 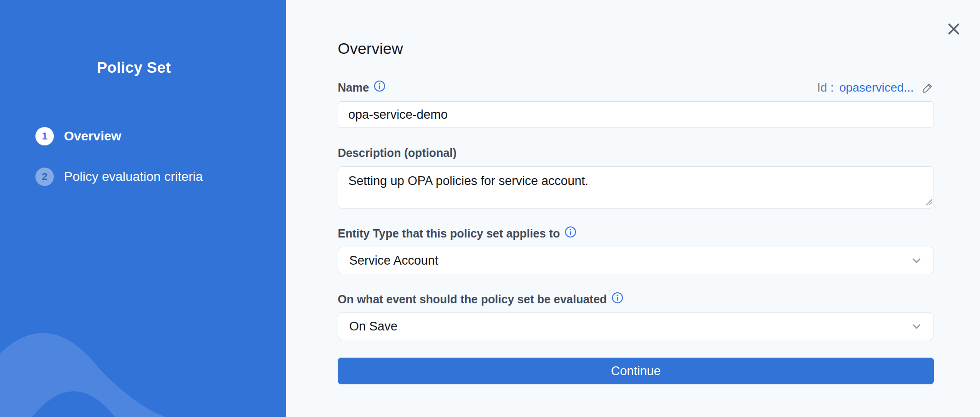 I want to click on entity-type-select: Service Account, so click(x=636, y=261).